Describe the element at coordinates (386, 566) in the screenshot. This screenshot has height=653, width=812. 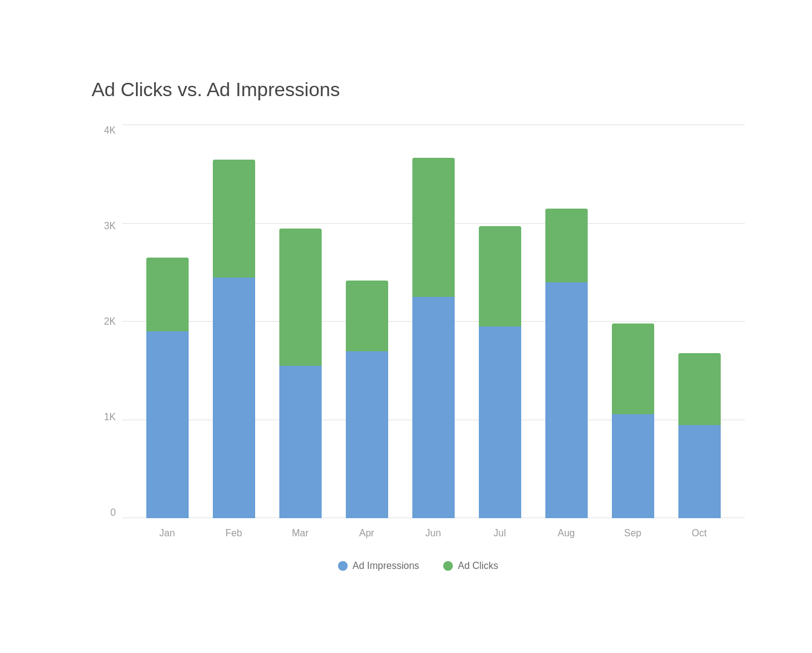
I see `legend-impressions-label: Ad Impressions` at that location.